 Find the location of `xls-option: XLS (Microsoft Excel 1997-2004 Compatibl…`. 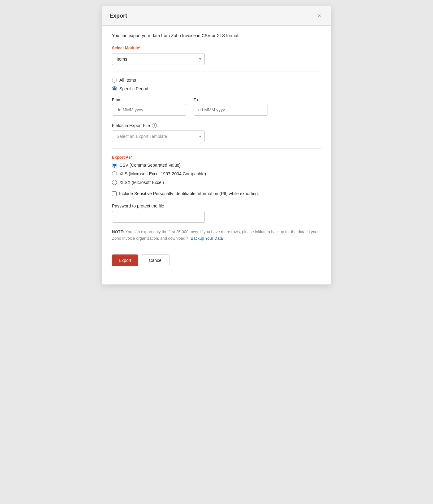

xls-option: XLS (Microsoft Excel 1997-2004 Compatibl… is located at coordinates (216, 174).